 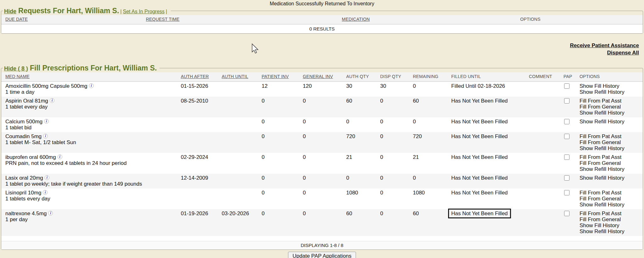 I want to click on column-med-name: MED NAME, so click(x=93, y=76).